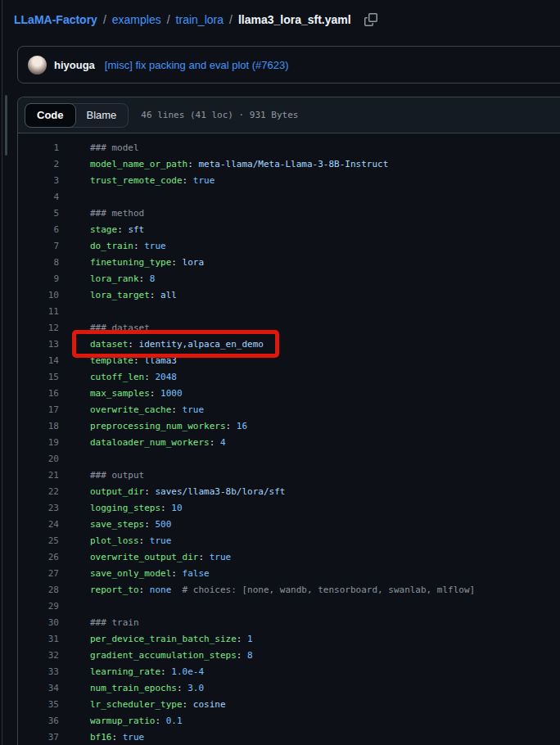 This screenshot has width=560, height=745. I want to click on code-line: 12 ### dataset, so click(289, 328).